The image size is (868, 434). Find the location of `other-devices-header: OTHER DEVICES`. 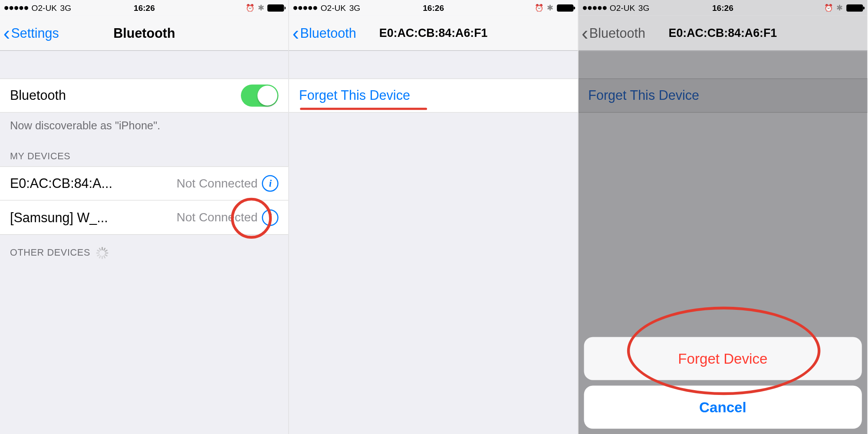

other-devices-header: OTHER DEVICES is located at coordinates (144, 249).